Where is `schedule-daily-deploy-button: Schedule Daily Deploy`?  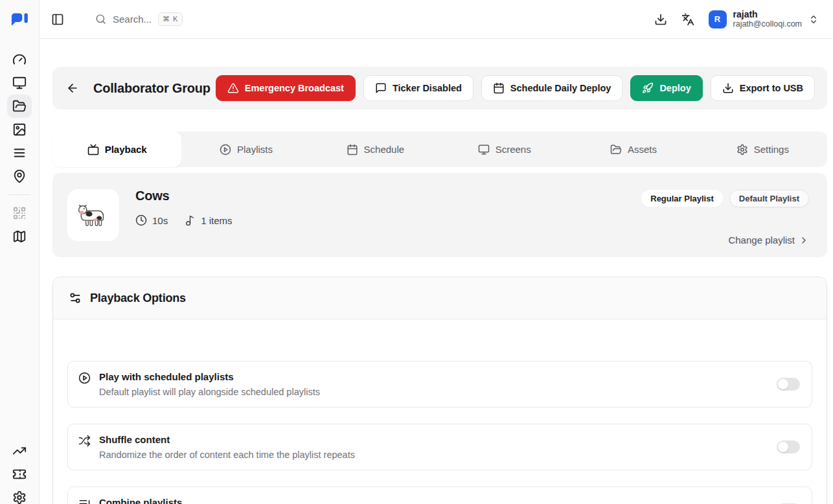 schedule-daily-deploy-button: Schedule Daily Deploy is located at coordinates (552, 88).